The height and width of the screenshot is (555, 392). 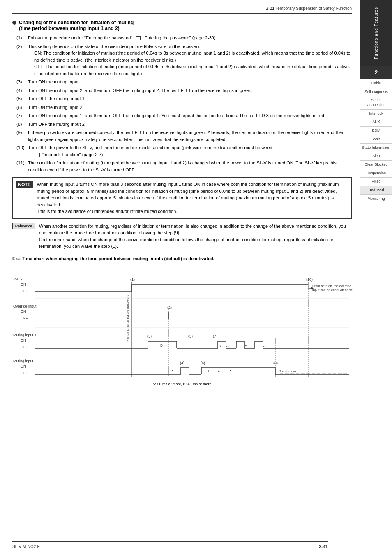 I want to click on slv-on-label: ON, so click(x=23, y=284).